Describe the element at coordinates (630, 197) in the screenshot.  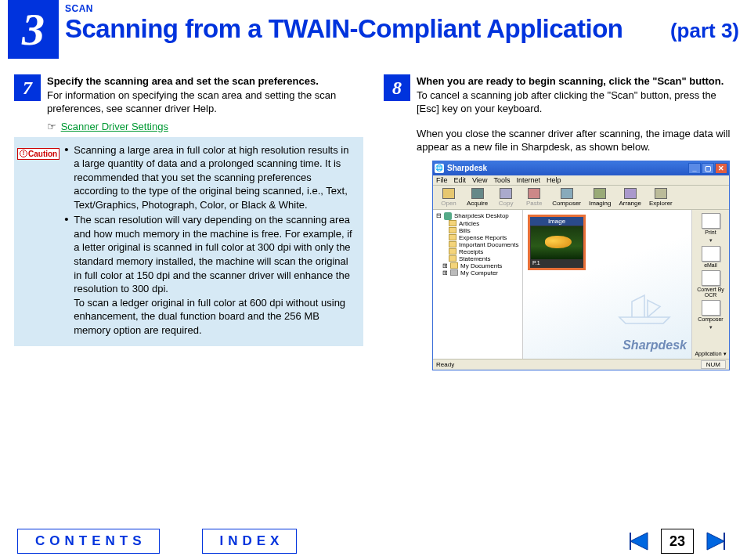
I see `toolbar-arrange: Arrange` at that location.